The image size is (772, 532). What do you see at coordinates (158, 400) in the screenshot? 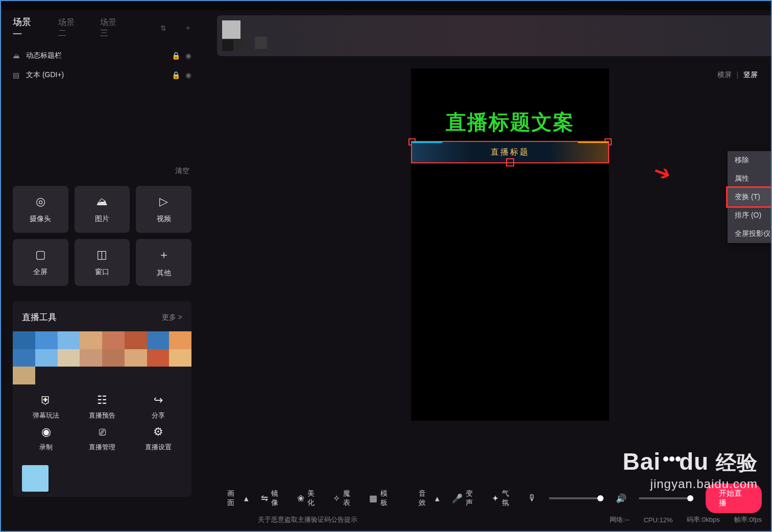
I see `share-icon: ↪` at bounding box center [158, 400].